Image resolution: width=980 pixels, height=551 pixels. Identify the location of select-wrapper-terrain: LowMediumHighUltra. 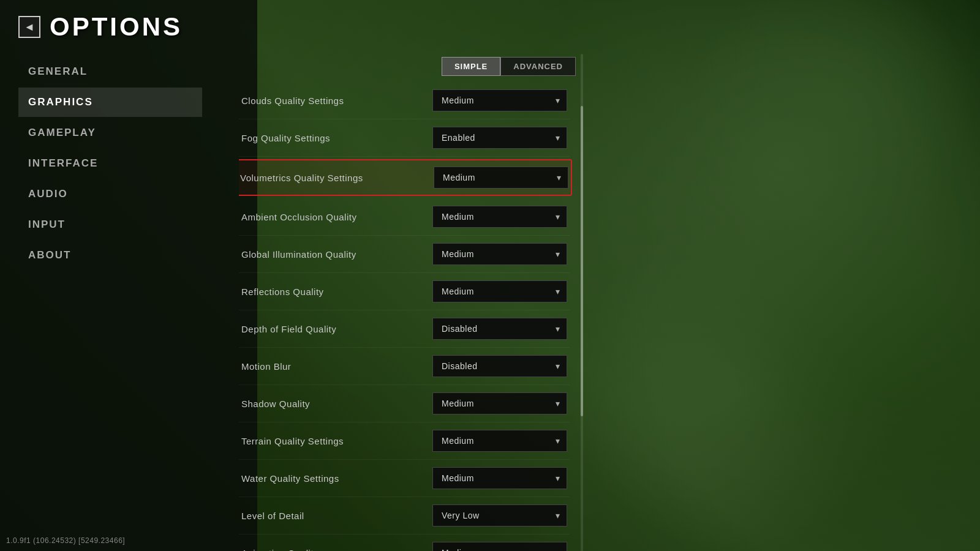
(500, 441).